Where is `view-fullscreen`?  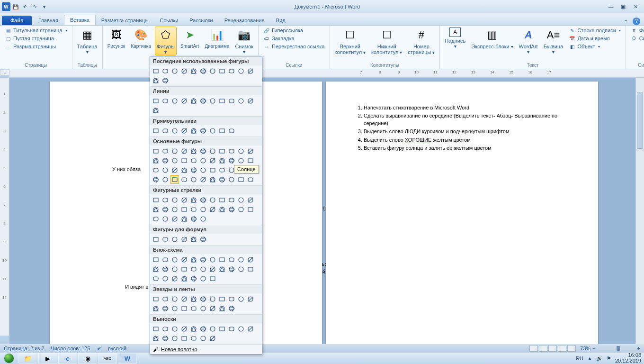 view-fullscreen is located at coordinates (543, 348).